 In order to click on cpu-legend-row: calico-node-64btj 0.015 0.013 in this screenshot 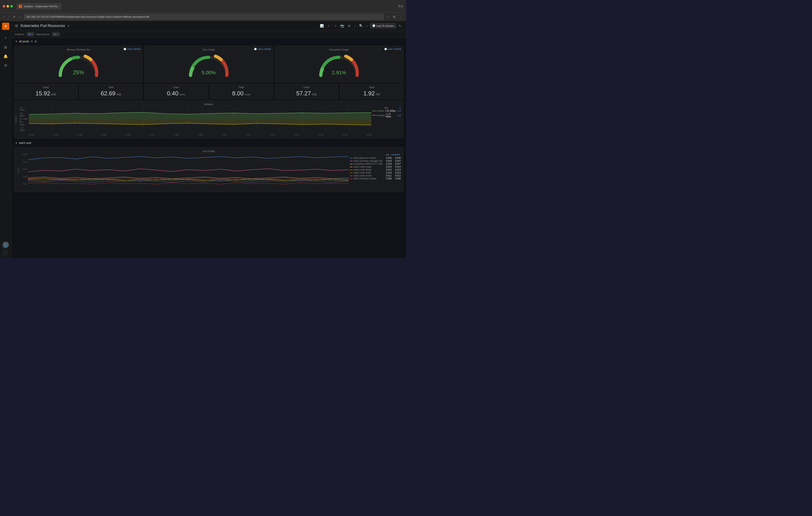, I will do `click(375, 173)`.